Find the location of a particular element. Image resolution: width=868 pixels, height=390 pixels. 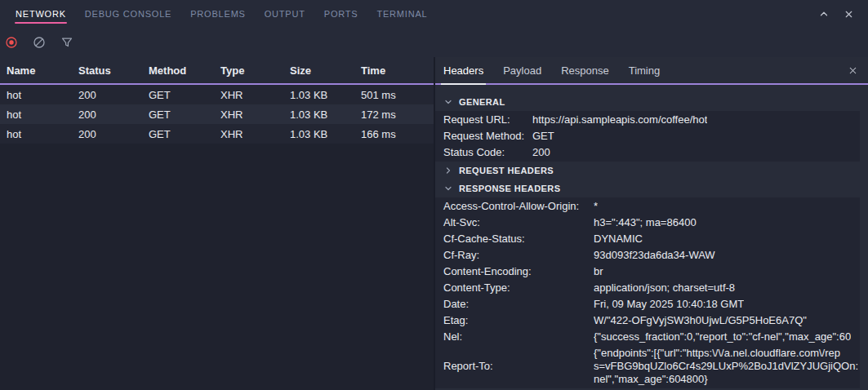

kv-key: Etag: is located at coordinates (519, 321).